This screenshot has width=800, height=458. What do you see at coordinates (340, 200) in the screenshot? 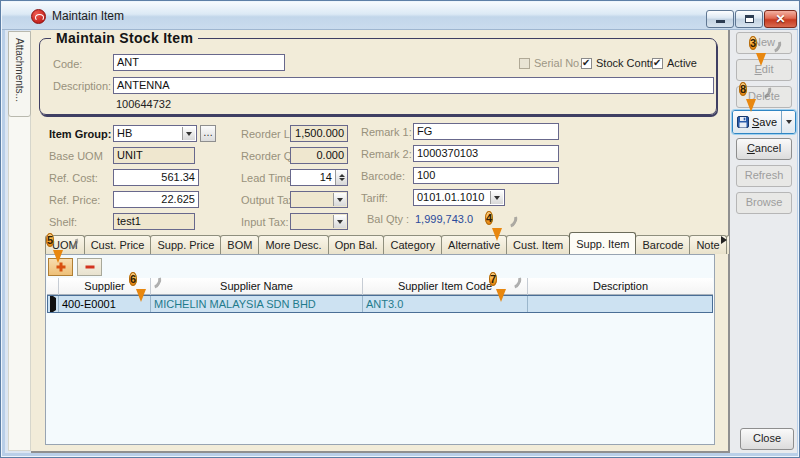
I see `output-tax-dropdown-button` at bounding box center [340, 200].